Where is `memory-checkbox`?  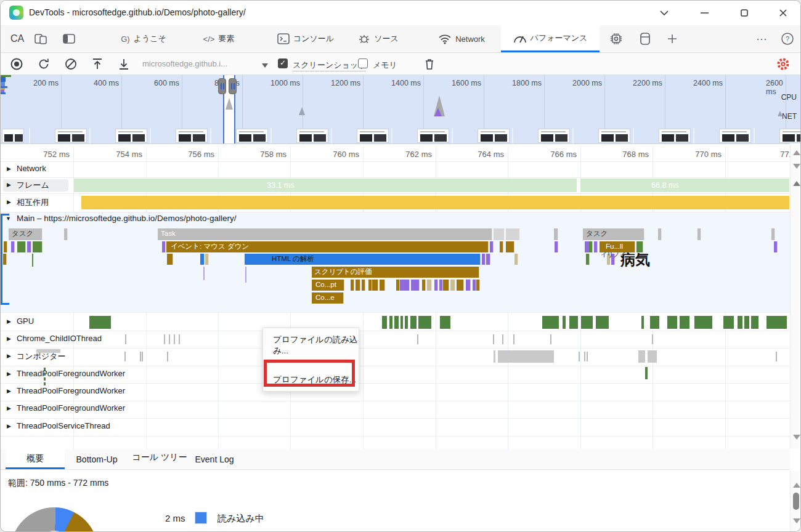
memory-checkbox is located at coordinates (363, 63).